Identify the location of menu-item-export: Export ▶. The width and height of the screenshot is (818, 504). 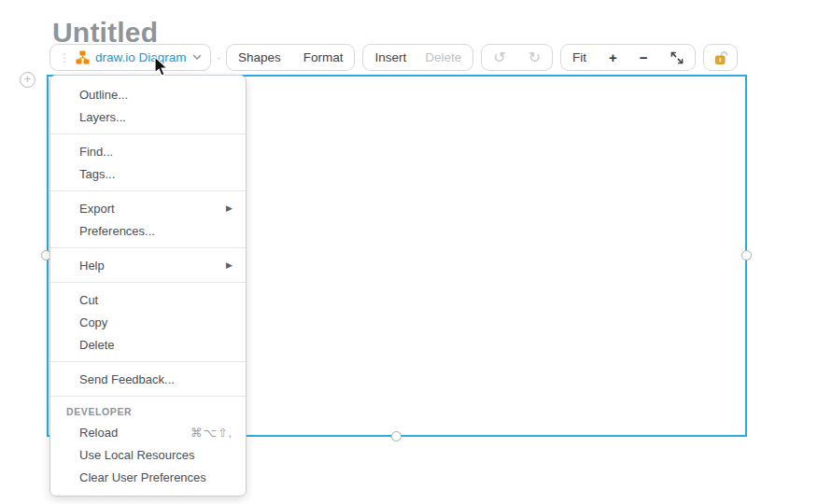
(148, 208).